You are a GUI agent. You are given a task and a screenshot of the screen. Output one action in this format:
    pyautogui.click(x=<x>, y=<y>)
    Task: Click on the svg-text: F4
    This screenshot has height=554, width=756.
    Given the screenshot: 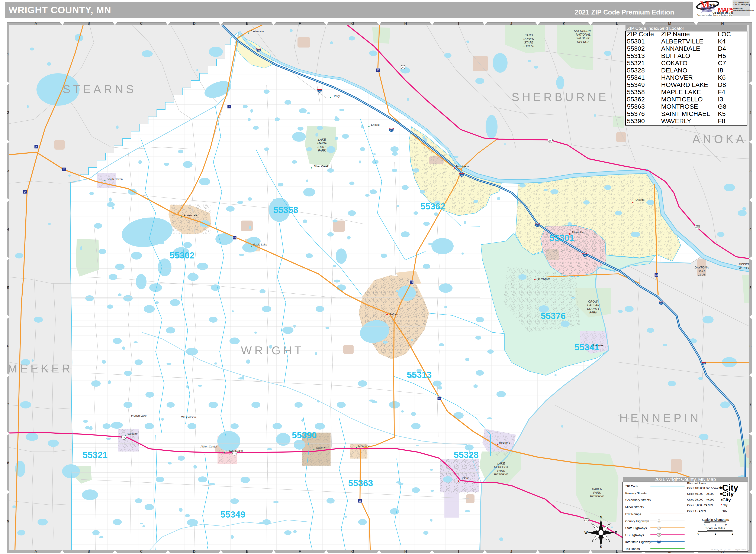 What is the action you would take?
    pyautogui.click(x=721, y=92)
    